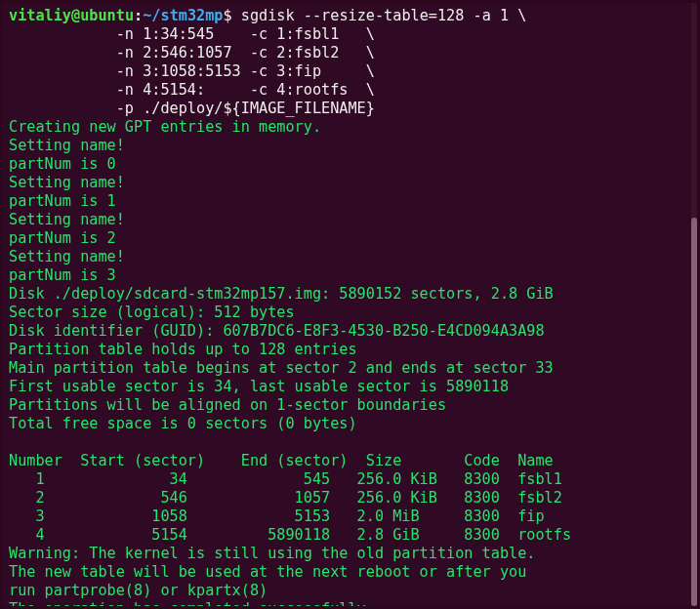 This screenshot has height=609, width=700. Describe the element at coordinates (62, 164) in the screenshot. I see `output-line: partNum is 0` at that location.